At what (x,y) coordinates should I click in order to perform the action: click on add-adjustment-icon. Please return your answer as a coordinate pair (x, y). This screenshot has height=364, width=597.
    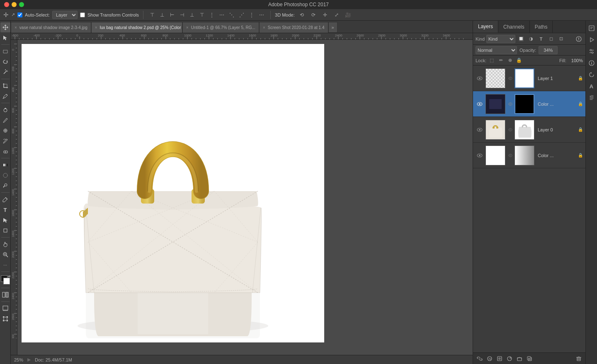
    Looking at the image, I should click on (510, 359).